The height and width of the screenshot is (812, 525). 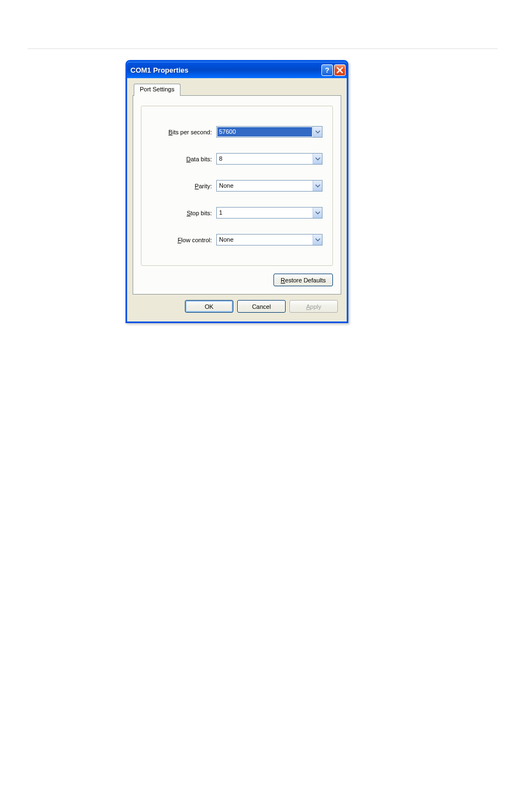 What do you see at coordinates (184, 186) in the screenshot?
I see `label-parity: Parity:` at bounding box center [184, 186].